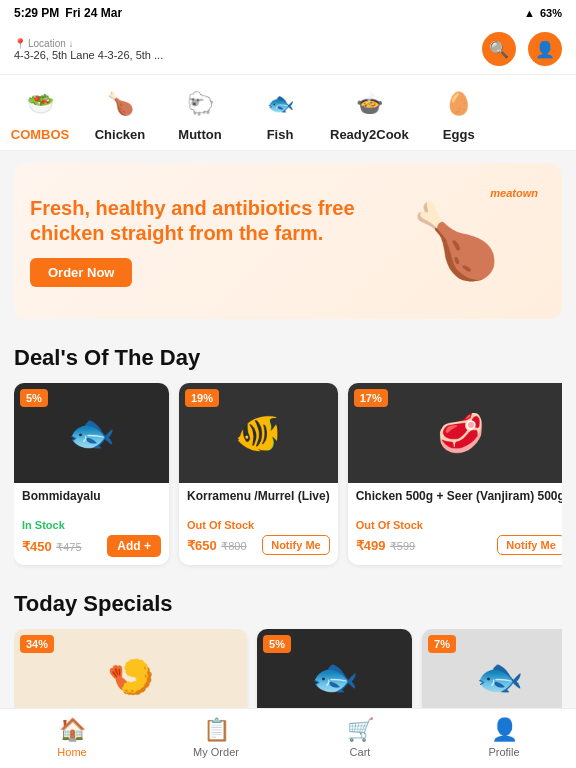 The width and height of the screenshot is (576, 768). I want to click on price-row-p2: ₹650 ₹800 Notify Me, so click(258, 545).